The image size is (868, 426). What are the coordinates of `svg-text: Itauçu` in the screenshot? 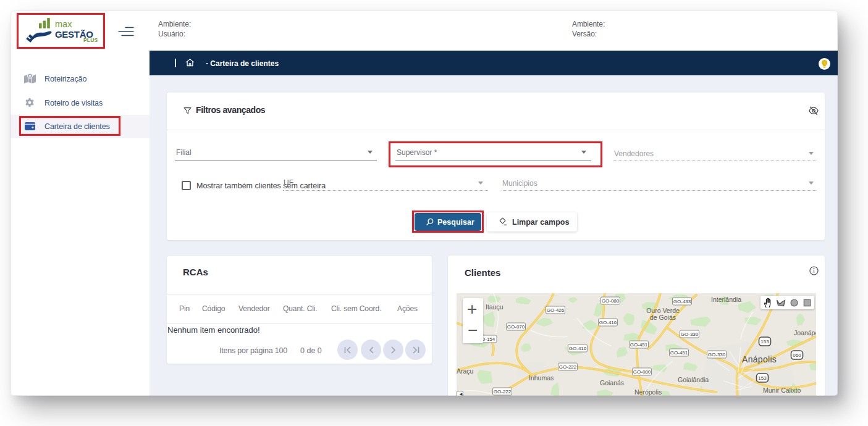 It's located at (494, 307).